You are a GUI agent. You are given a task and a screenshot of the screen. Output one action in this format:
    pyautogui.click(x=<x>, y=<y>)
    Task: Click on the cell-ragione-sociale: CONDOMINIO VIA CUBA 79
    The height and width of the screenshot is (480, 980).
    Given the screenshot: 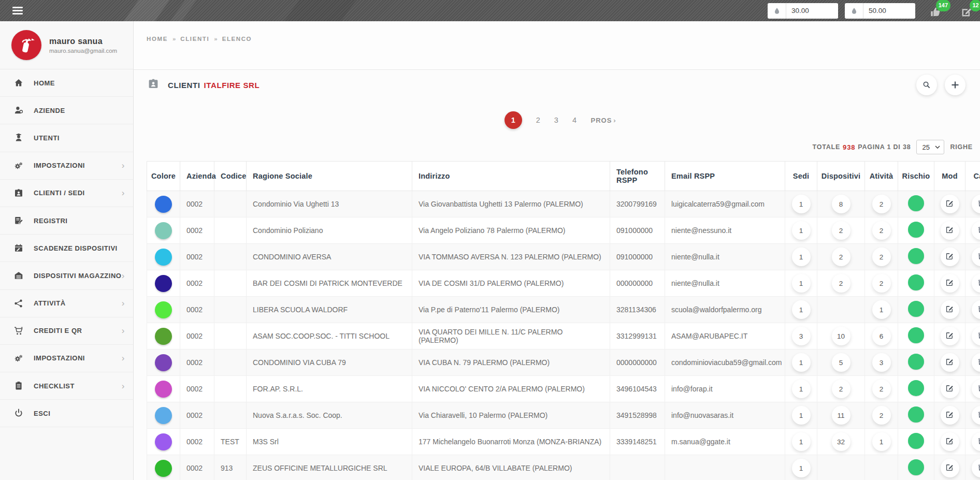 What is the action you would take?
    pyautogui.click(x=329, y=362)
    